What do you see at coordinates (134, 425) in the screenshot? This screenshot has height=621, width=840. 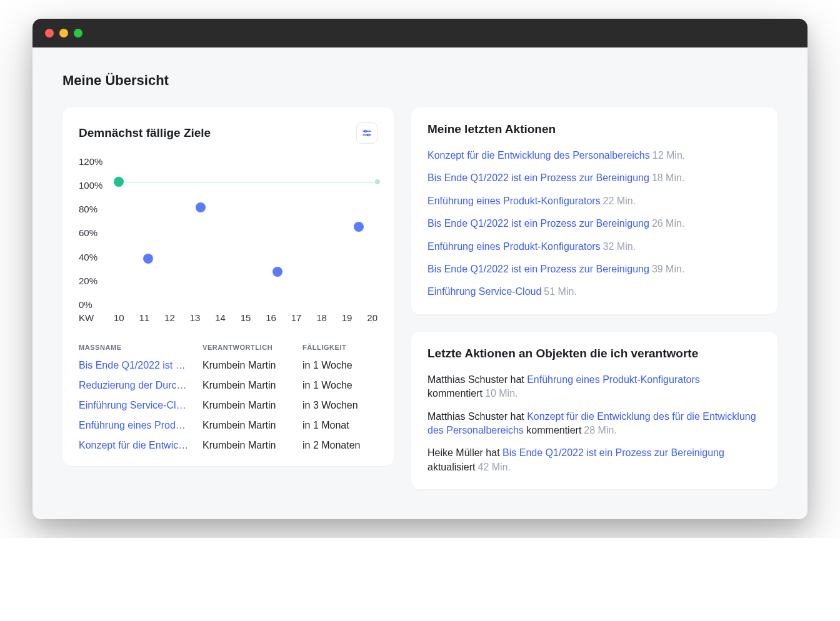 I see `goal-link: Enführung eines Produkt…` at bounding box center [134, 425].